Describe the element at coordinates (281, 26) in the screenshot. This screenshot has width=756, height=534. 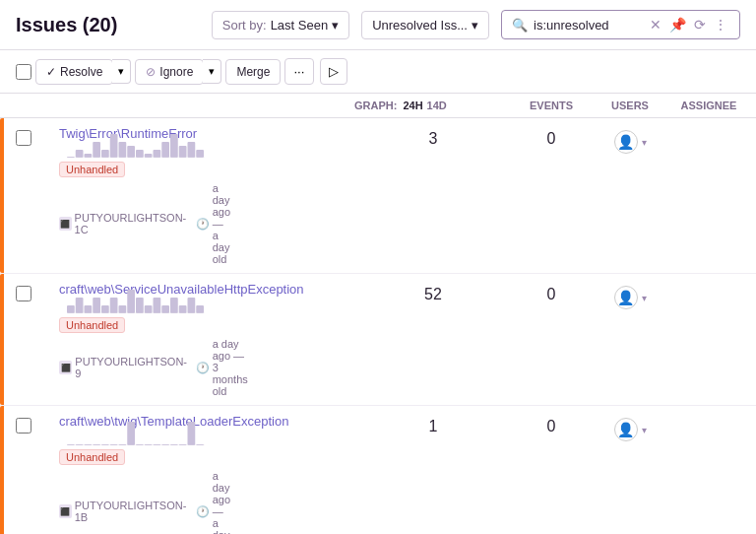
I see `sort-button: Sort by: Last Seen ▾` at that location.